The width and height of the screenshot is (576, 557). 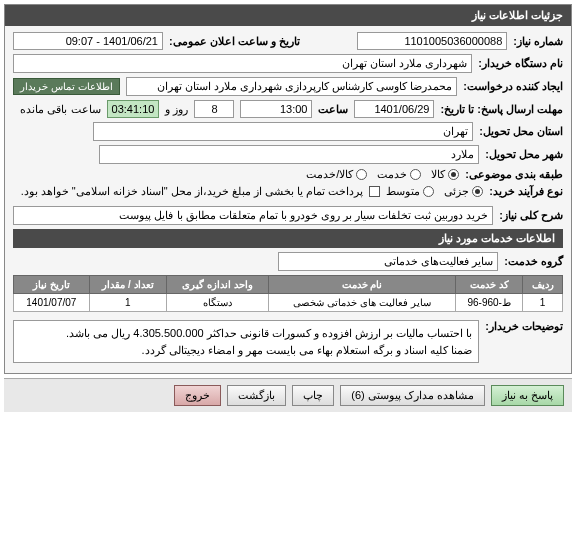 What do you see at coordinates (538, 42) in the screenshot?
I see `need-no-label: شماره نیاز` at bounding box center [538, 42].